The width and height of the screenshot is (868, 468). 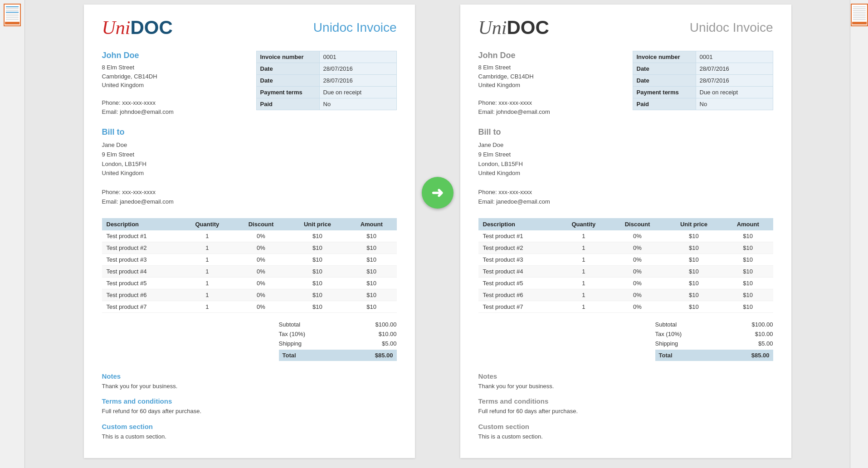 What do you see at coordinates (626, 132) in the screenshot?
I see `right-bill-to-heading: Bill to` at bounding box center [626, 132].